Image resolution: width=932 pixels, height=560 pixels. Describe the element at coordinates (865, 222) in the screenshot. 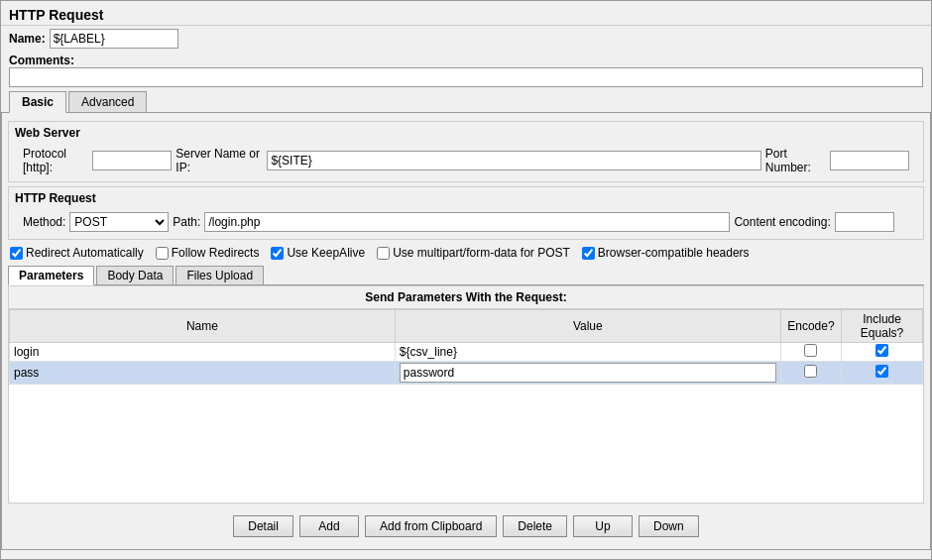

I see `content-encoding-input` at that location.